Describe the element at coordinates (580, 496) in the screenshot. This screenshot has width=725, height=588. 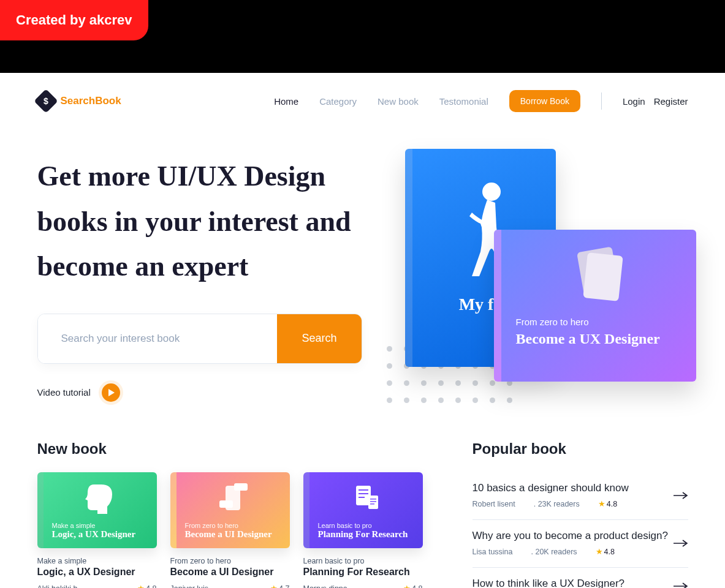
I see `popular-item: 10 basics a designer should know Robert …` at that location.